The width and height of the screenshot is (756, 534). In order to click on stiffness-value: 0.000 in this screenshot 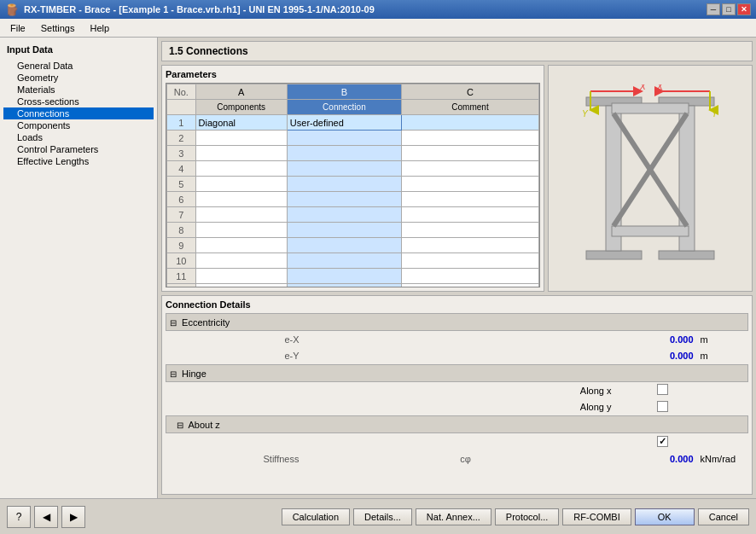, I will do `click(663, 459)`.